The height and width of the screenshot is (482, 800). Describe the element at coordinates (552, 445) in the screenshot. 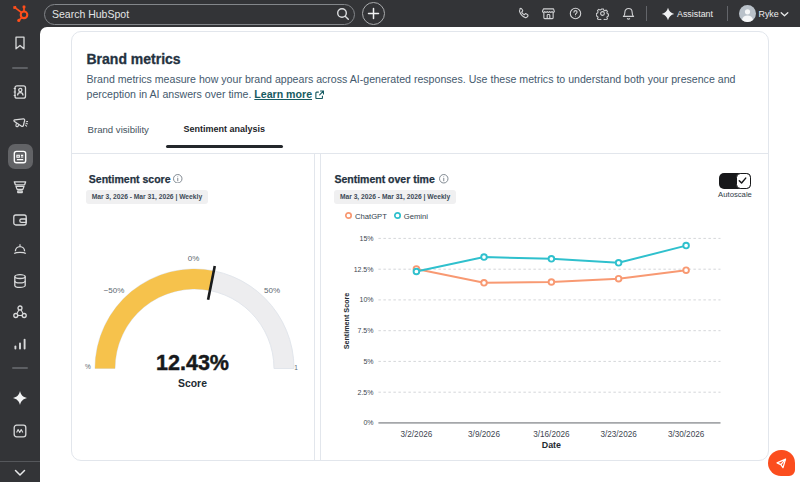

I see `svg-text: Date` at that location.